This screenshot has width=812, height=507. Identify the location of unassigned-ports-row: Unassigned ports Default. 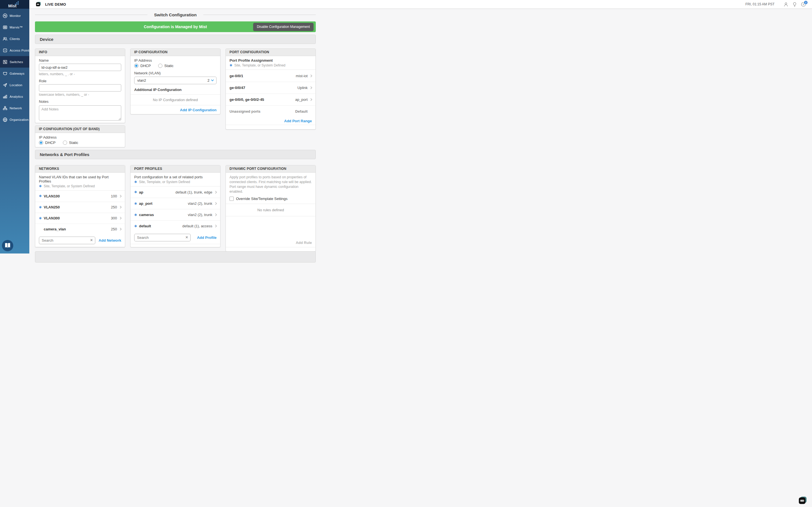
(270, 111).